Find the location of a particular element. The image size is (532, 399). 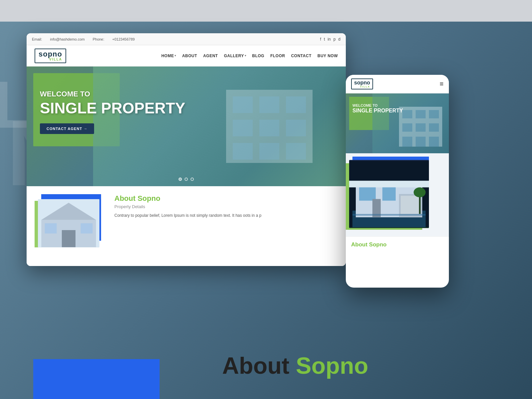

gray-top-bar is located at coordinates (266, 11).